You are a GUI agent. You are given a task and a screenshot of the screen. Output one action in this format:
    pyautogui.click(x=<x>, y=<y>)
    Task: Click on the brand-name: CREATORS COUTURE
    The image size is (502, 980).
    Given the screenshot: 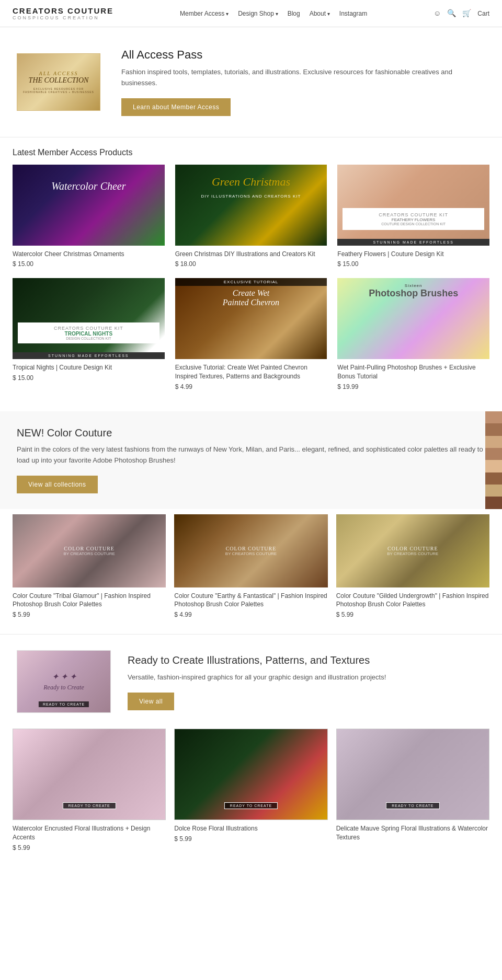 What is the action you would take?
    pyautogui.click(x=63, y=10)
    